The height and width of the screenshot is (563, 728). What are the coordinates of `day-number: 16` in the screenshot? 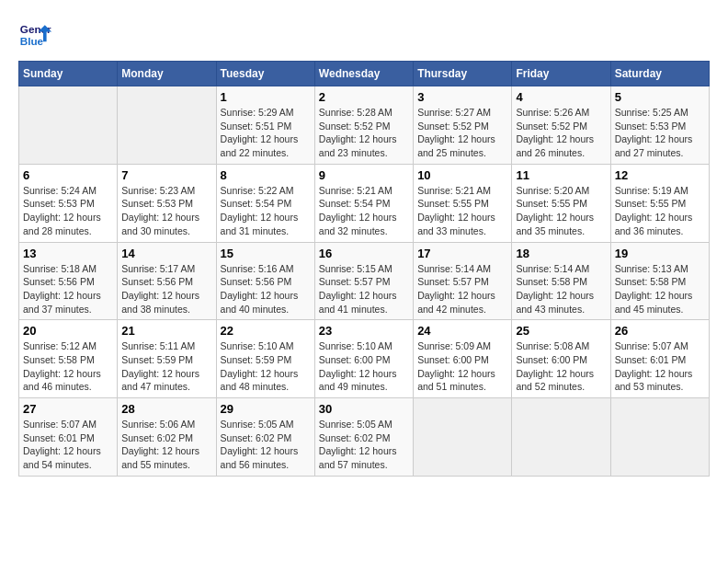 It's located at (364, 254).